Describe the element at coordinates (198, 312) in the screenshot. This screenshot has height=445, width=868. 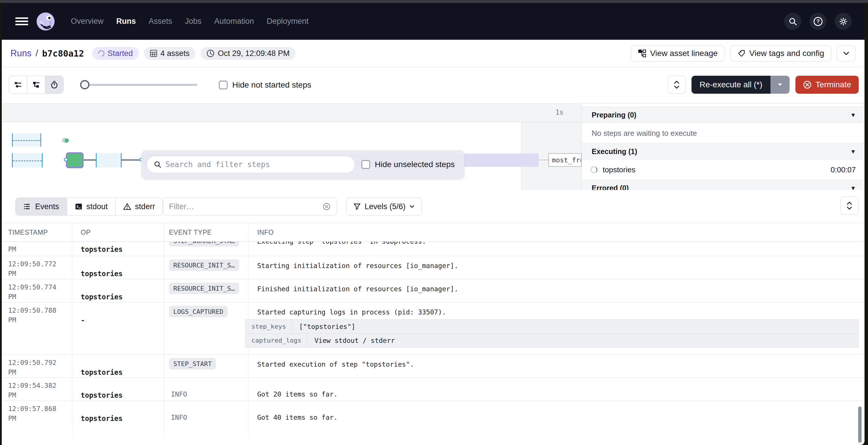
I see `event-type-chip: LOGS_CAPTURED` at that location.